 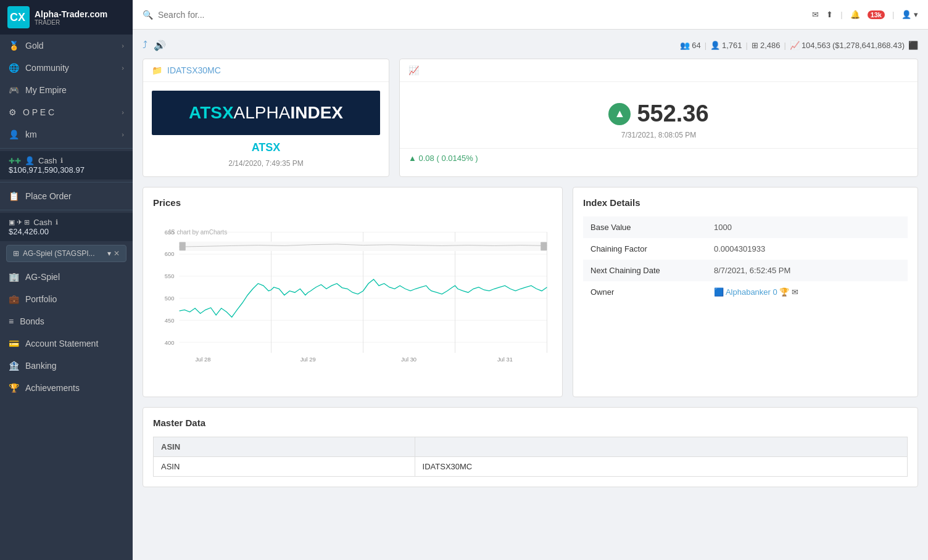 What do you see at coordinates (645, 292) in the screenshot?
I see `detail-label: Owner` at bounding box center [645, 292].